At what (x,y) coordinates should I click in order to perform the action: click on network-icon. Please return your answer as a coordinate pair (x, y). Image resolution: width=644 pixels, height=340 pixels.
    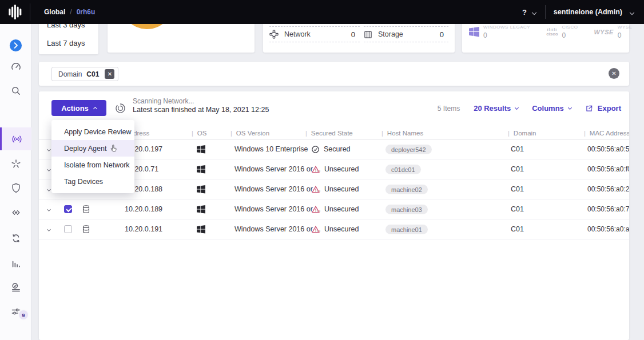
    Looking at the image, I should click on (274, 34).